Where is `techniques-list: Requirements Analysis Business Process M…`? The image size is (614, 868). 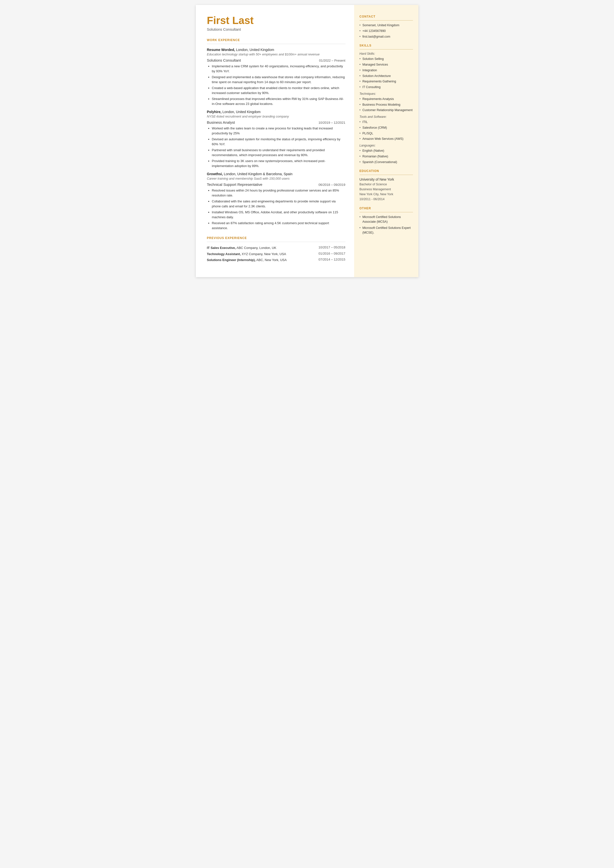 techniques-list: Requirements Analysis Business Process M… is located at coordinates (386, 105).